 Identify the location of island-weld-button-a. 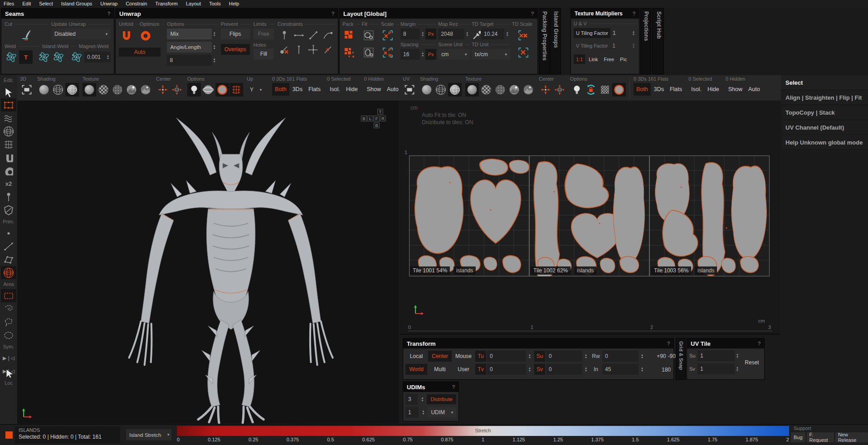
(44, 57).